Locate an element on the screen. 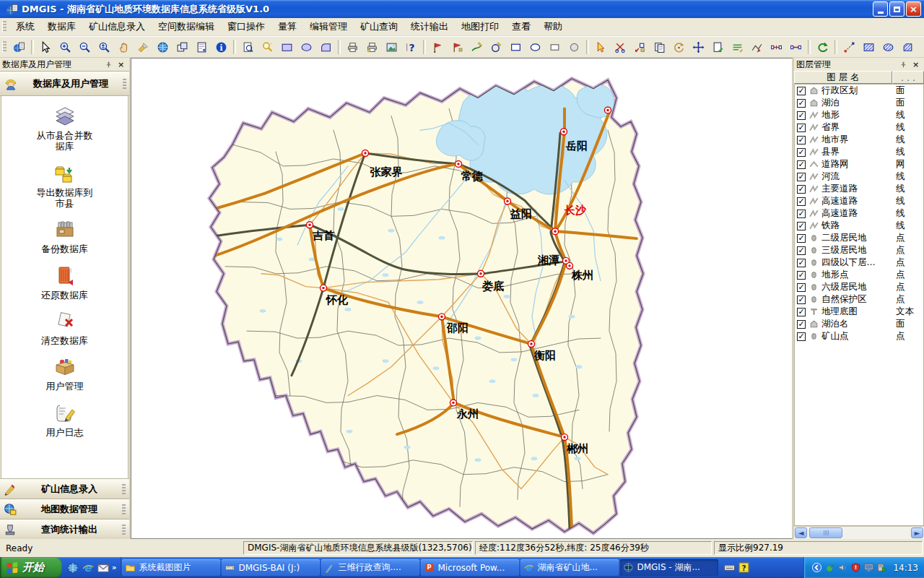 The width and height of the screenshot is (924, 578). layer-row-16: ✓六级居民地点 is located at coordinates (859, 288).